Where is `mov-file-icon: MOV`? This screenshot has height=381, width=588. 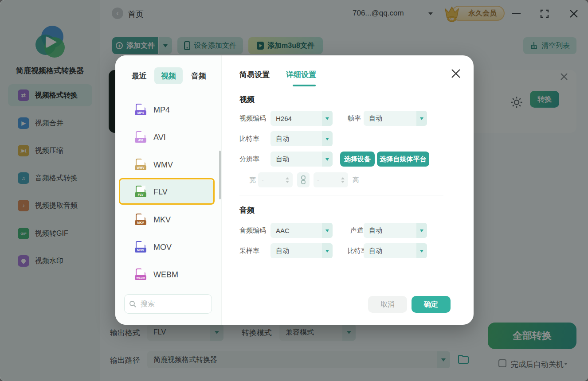
mov-file-icon: MOV is located at coordinates (141, 247).